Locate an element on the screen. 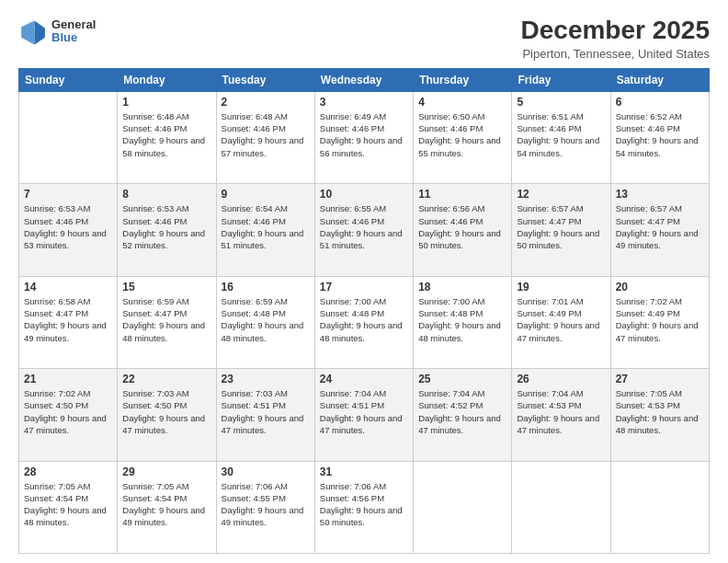 Image resolution: width=728 pixels, height=563 pixels. day-number: 26 is located at coordinates (561, 379).